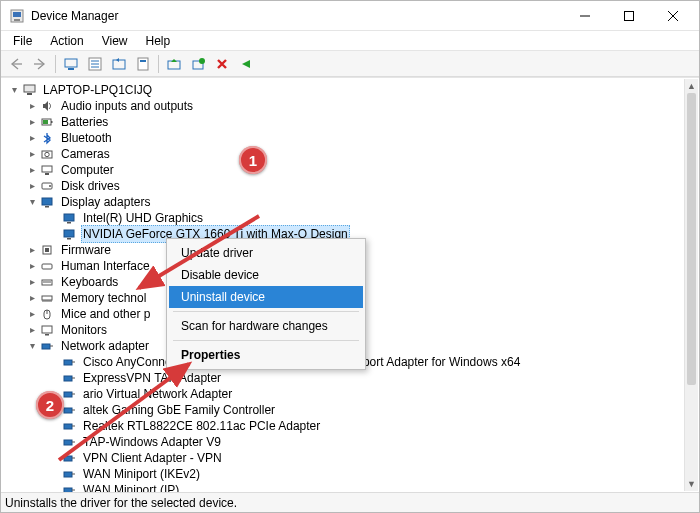  Describe the element at coordinates (691, 285) in the screenshot. I see `vertical-scrollbar: ▲ ▼` at that location.